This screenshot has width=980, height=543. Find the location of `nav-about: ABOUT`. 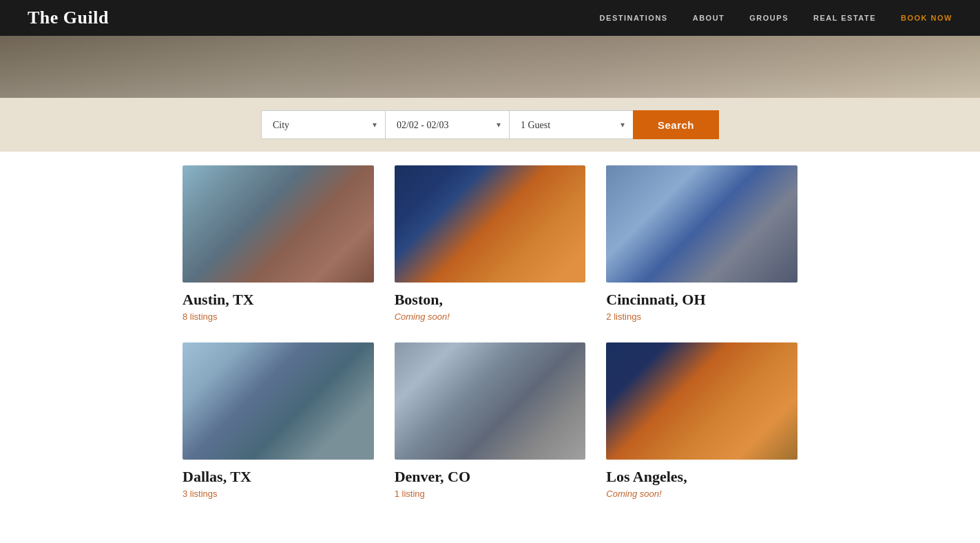

nav-about: ABOUT is located at coordinates (709, 18).